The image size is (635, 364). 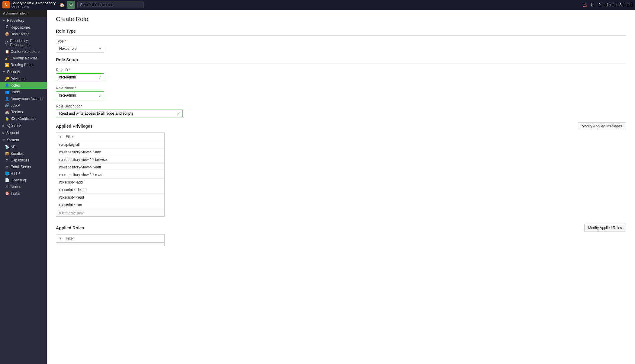 I want to click on privilege-item-2: nx-repository-view-*-*-add, so click(x=110, y=152).